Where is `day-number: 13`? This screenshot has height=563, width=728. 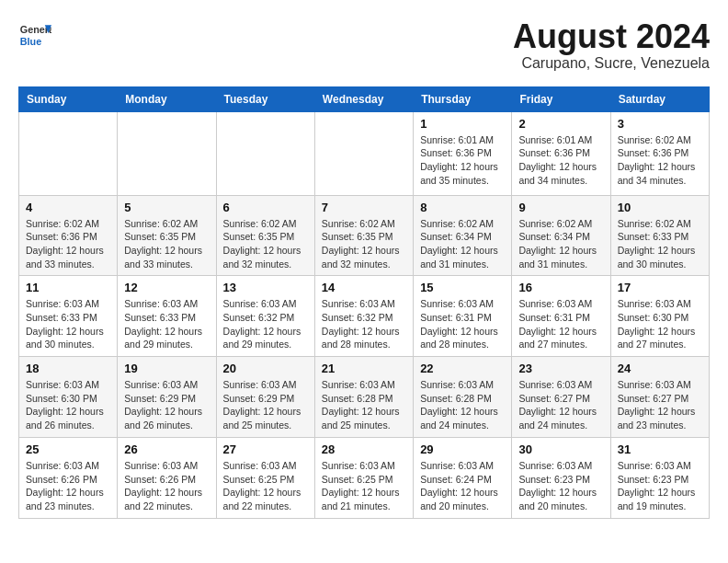 day-number: 13 is located at coordinates (266, 287).